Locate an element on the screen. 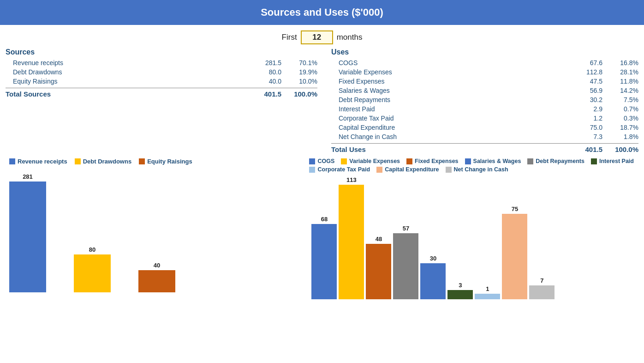  legend-color-salaries is located at coordinates (468, 162).